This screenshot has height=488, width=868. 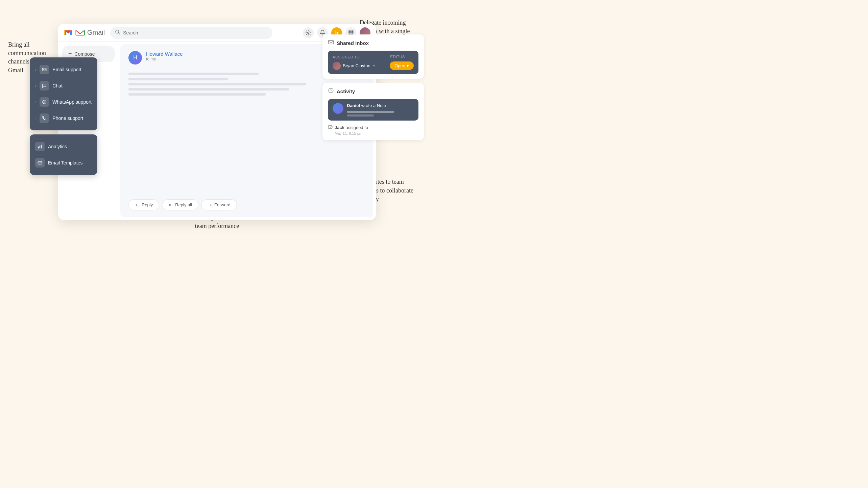 I want to click on sender-to: to me, so click(x=164, y=59).